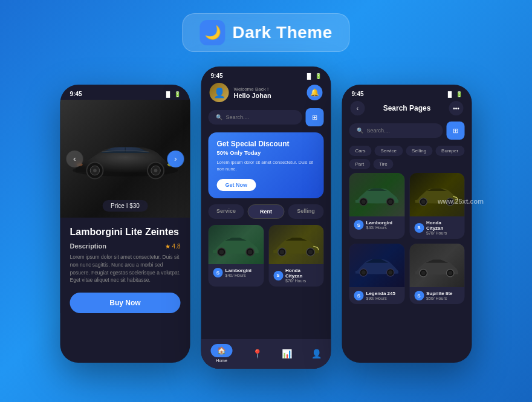  What do you see at coordinates (75, 159) in the screenshot?
I see `prev-arrow: ‹` at bounding box center [75, 159].